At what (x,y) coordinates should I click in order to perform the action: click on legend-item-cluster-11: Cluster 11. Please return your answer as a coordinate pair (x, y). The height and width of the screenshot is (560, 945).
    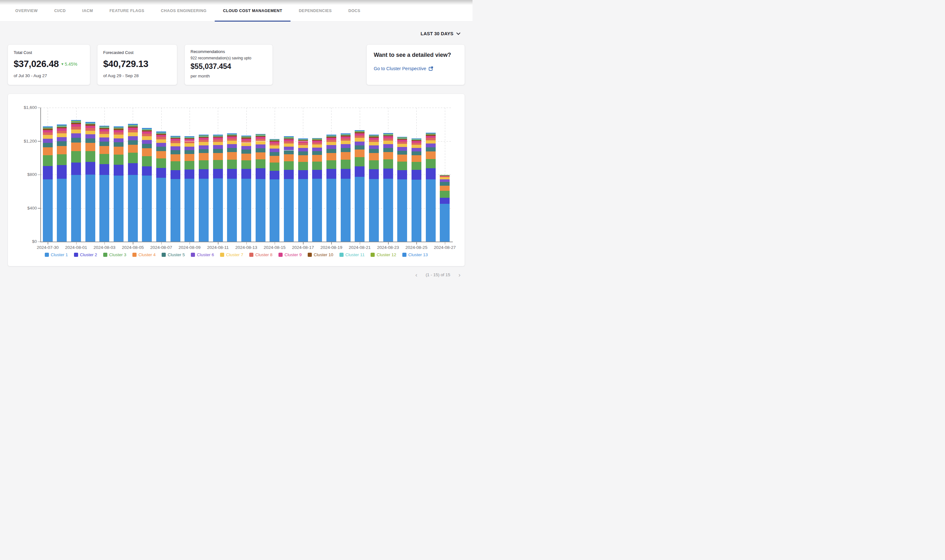
    Looking at the image, I should click on (352, 255).